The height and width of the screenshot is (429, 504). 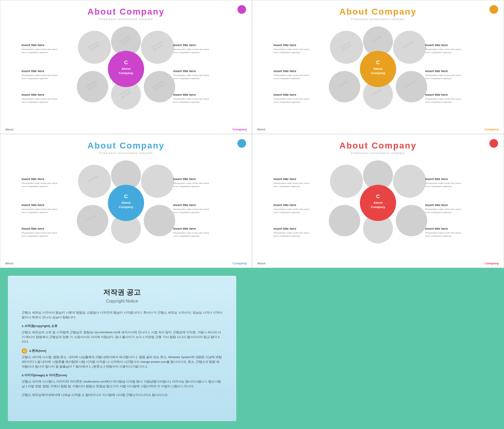 What do you see at coordinates (378, 146) in the screenshot?
I see `slide-4-title: About Company` at bounding box center [378, 146].